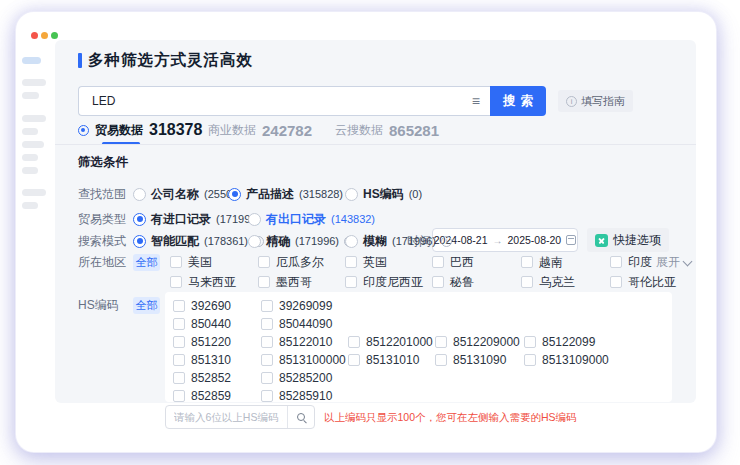 The image size is (740, 465). What do you see at coordinates (300, 417) in the screenshot?
I see `hs-search-button` at bounding box center [300, 417].